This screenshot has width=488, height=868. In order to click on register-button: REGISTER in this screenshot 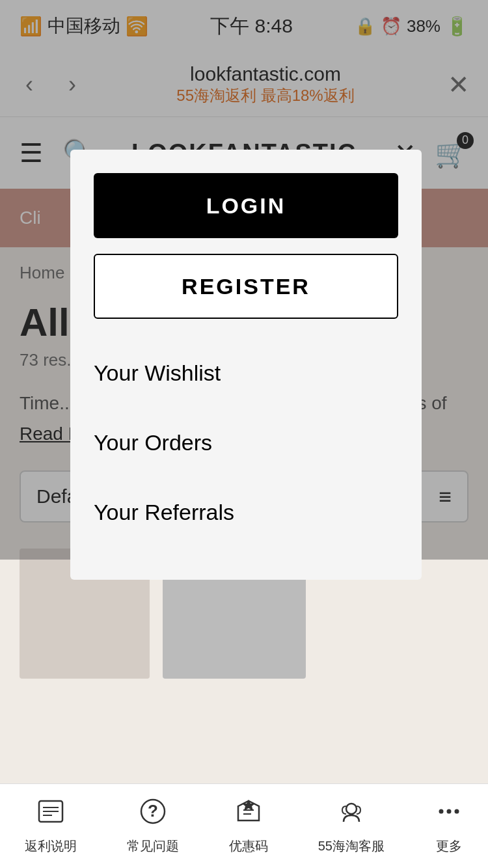, I will do `click(246, 286)`.